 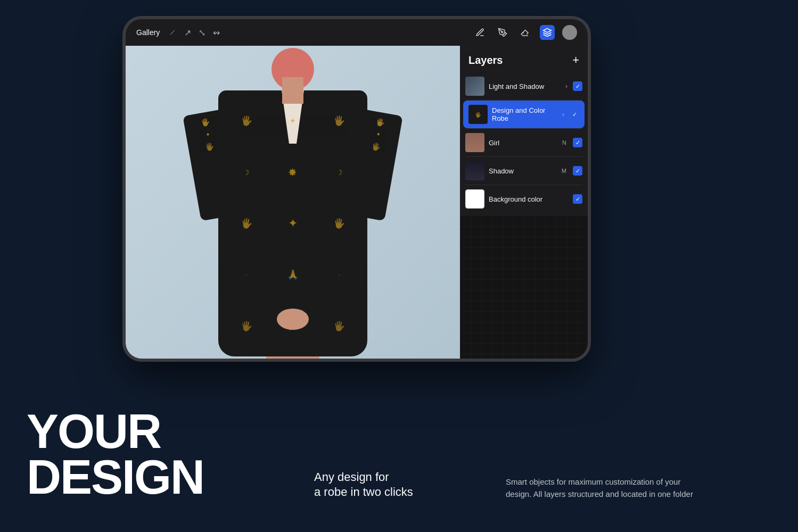 What do you see at coordinates (172, 32) in the screenshot?
I see `tool-adjust-icon: ⟋` at bounding box center [172, 32].